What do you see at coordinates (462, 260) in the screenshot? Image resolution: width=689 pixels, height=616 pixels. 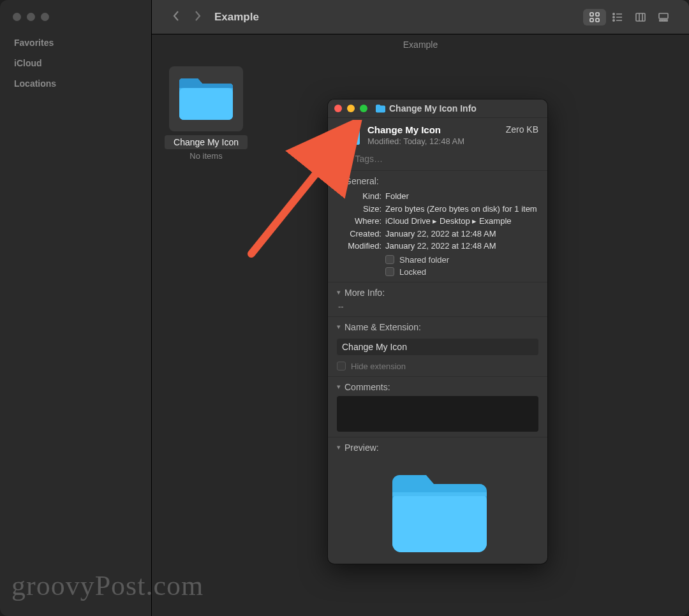 I see `shared-folder-checkbox: Shared folder` at bounding box center [462, 260].